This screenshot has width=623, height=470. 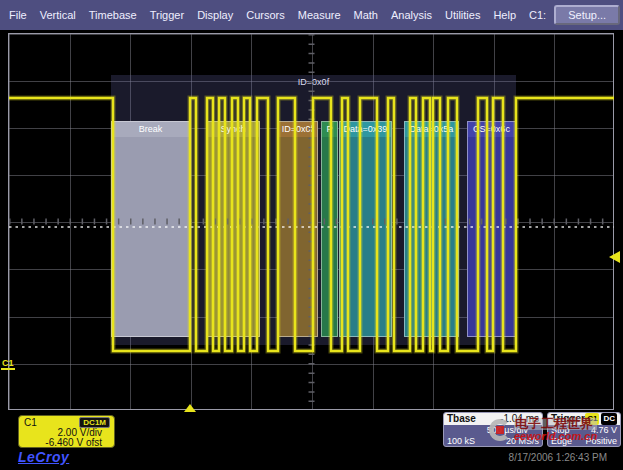 What do you see at coordinates (556, 436) in the screenshot?
I see `watermark-url: eeworld.com.cn` at bounding box center [556, 436].